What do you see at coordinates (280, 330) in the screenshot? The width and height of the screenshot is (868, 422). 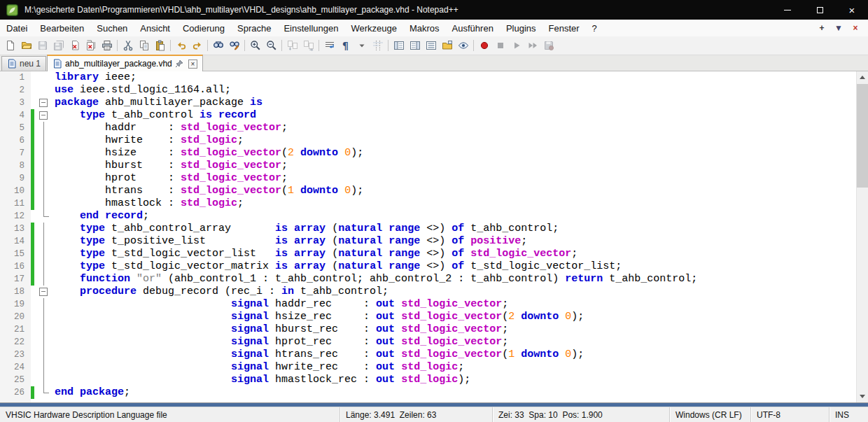 I see `code-text: signal hburst_rec : out std_logic_vector…` at bounding box center [280, 330].